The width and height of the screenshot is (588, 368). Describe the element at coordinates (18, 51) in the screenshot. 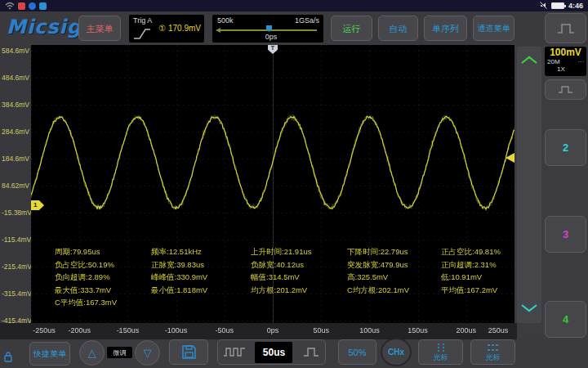

I see `volt-tick-label: 584.6mV` at that location.